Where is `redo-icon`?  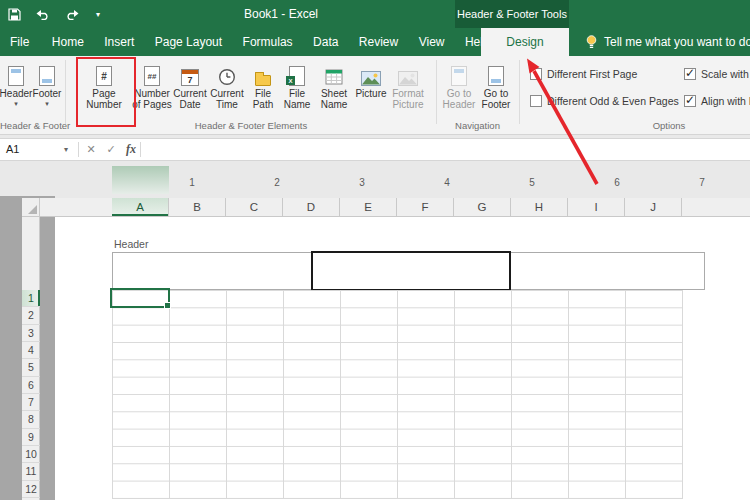 redo-icon is located at coordinates (72, 14).